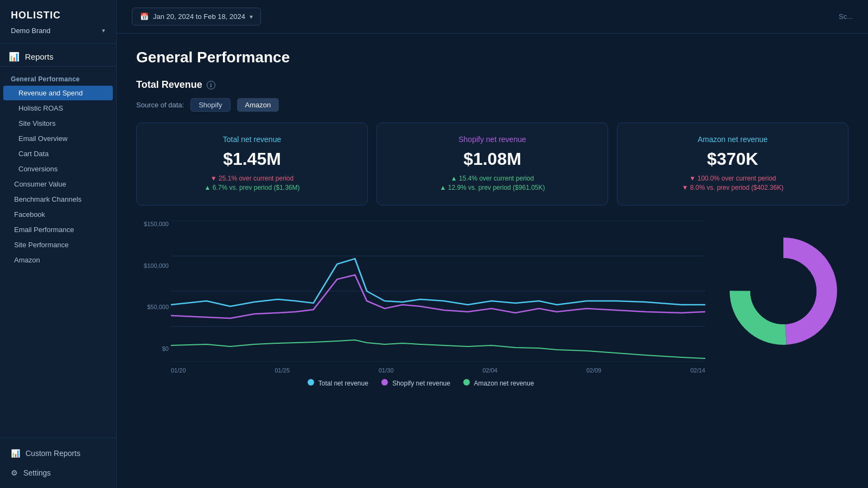 This screenshot has width=868, height=488. What do you see at coordinates (493, 139) in the screenshot?
I see `shopify-net-revenue-title: Shopify net revenue` at bounding box center [493, 139].